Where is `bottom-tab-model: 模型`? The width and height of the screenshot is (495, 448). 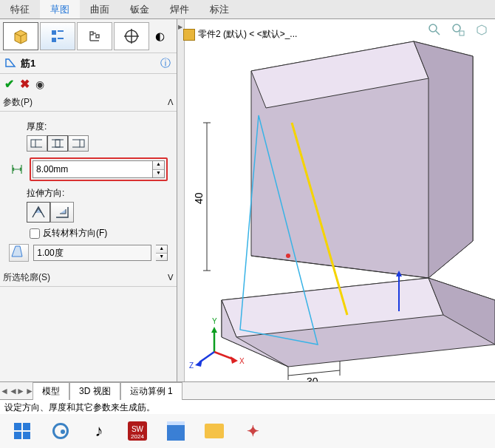
bottom-tab-model: 模型 is located at coordinates (51, 391).